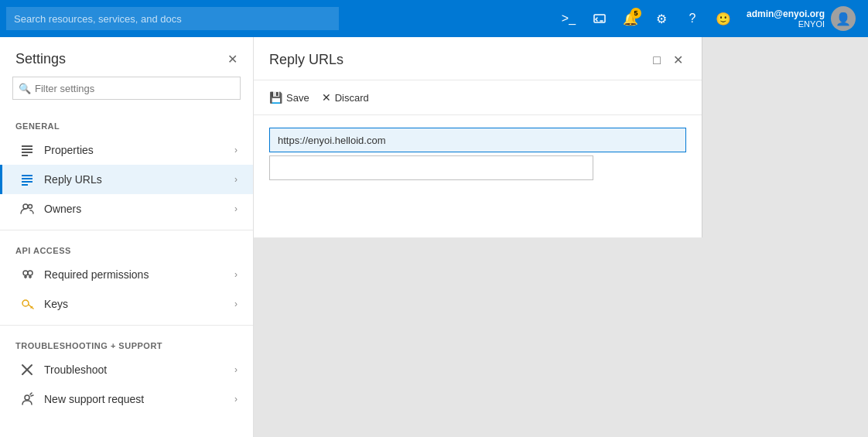 The height and width of the screenshot is (437, 868). What do you see at coordinates (27, 304) in the screenshot?
I see `keys-icon` at bounding box center [27, 304].